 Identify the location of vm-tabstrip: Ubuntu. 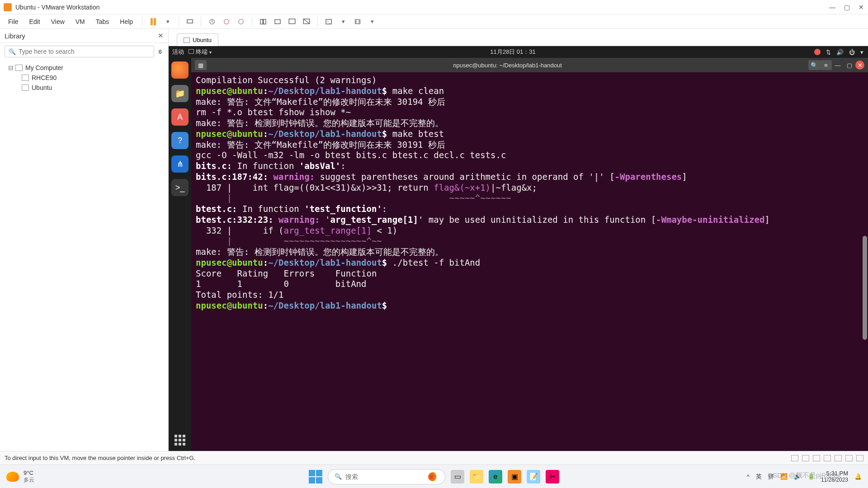
(518, 38).